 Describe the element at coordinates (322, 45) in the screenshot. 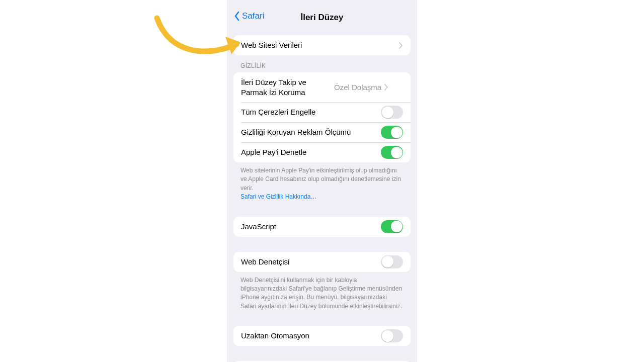

I see `group-website-data: Web Sitesi Verileri` at that location.